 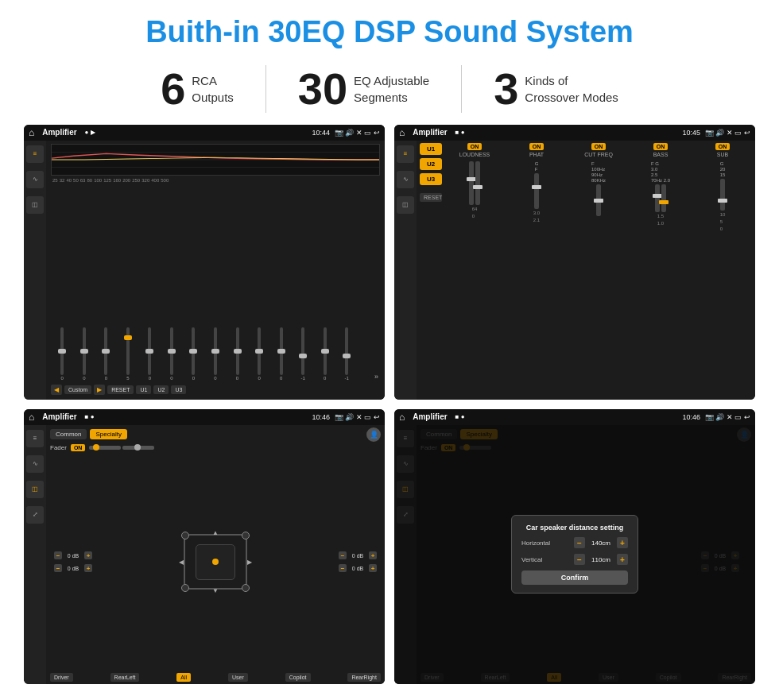 What do you see at coordinates (59, 416) in the screenshot?
I see `app-title-3: Amplifier` at bounding box center [59, 416].